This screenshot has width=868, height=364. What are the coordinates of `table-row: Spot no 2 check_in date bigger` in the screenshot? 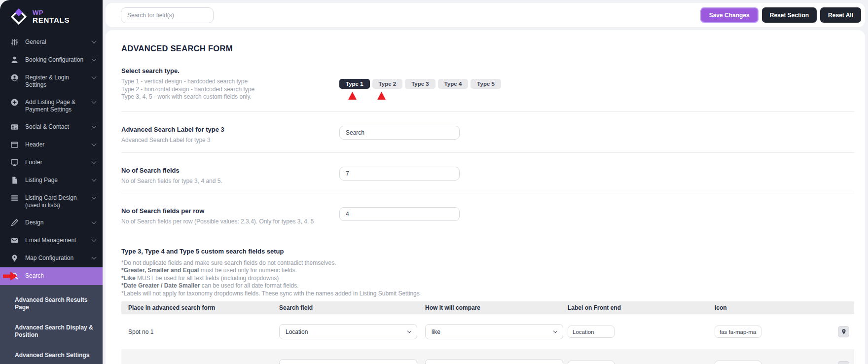 It's located at (488, 357).